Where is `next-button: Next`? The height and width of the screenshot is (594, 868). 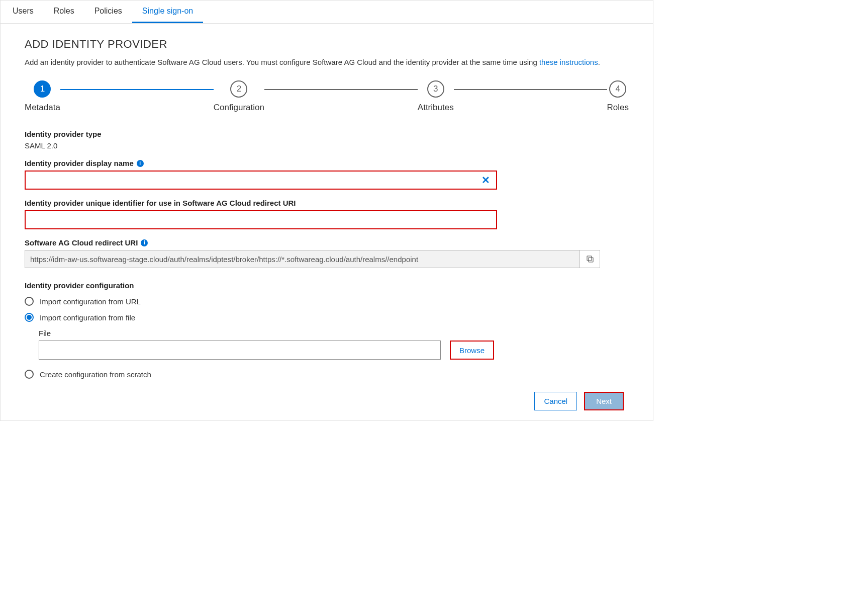 next-button: Next is located at coordinates (604, 401).